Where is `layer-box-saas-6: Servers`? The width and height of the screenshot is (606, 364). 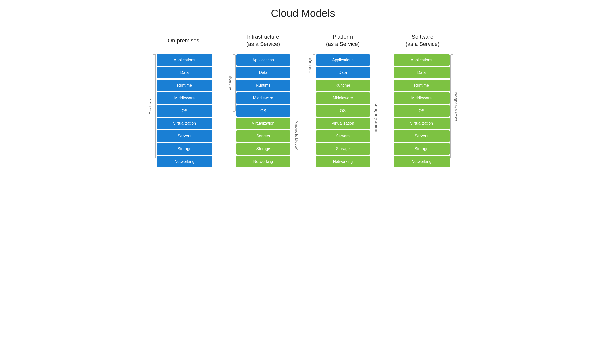
layer-box-saas-6: Servers is located at coordinates (422, 136).